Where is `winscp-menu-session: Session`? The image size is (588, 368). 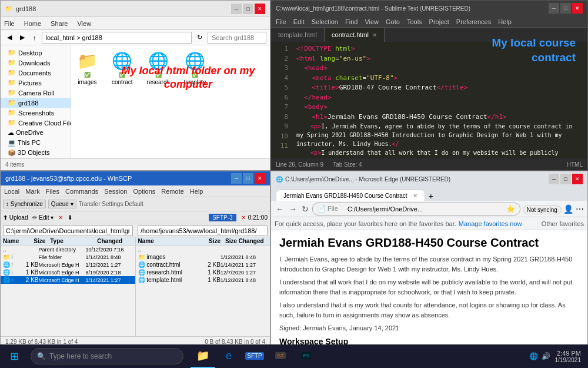
winscp-menu-session: Session is located at coordinates (115, 191).